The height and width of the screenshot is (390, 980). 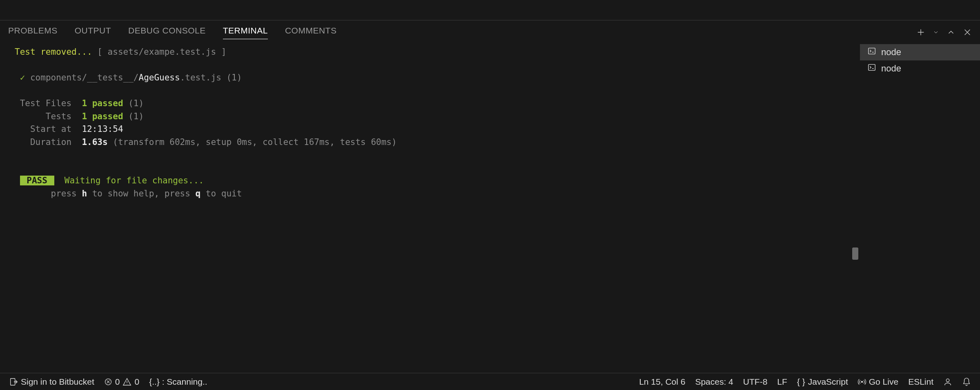 I want to click on summary-testfiles-count: (1), so click(x=134, y=103).